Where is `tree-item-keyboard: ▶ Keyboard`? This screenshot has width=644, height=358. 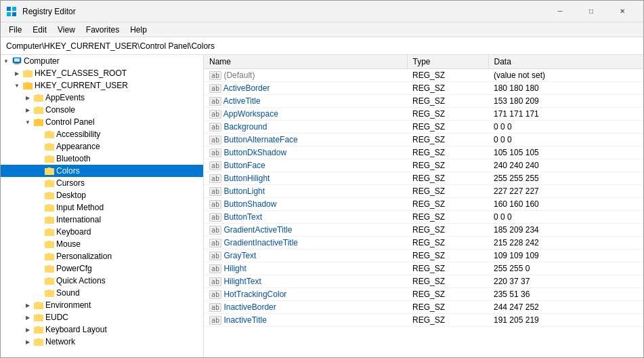
tree-item-keyboard: ▶ Keyboard is located at coordinates (102, 232).